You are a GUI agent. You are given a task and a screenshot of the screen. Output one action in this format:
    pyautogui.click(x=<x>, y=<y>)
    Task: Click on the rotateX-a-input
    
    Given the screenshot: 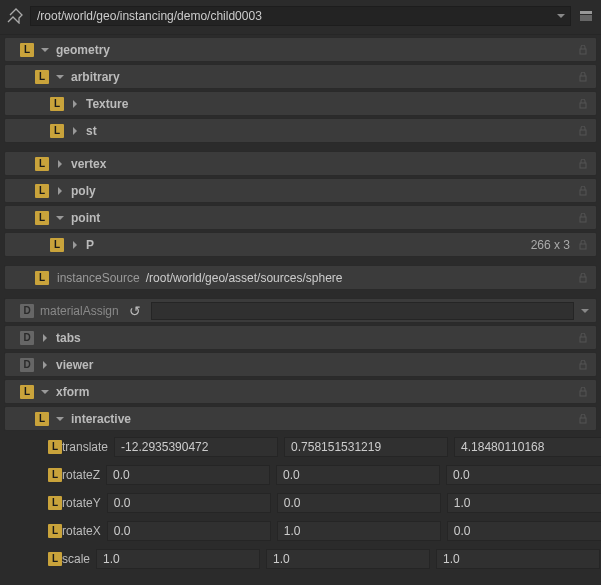 What is the action you would take?
    pyautogui.click(x=189, y=531)
    